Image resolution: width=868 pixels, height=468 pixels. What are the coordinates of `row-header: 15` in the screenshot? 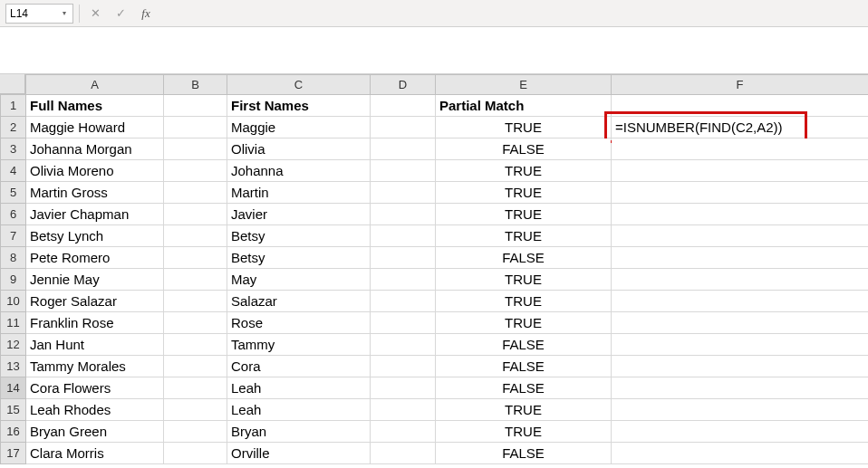 It's located at (14, 410).